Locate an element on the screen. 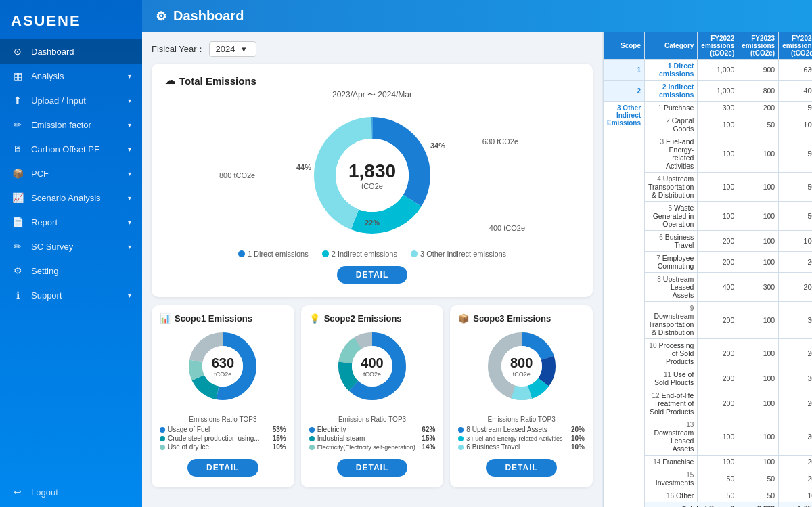  scope2-ratio-title: Emissions Ratio TOP3 is located at coordinates (372, 420).